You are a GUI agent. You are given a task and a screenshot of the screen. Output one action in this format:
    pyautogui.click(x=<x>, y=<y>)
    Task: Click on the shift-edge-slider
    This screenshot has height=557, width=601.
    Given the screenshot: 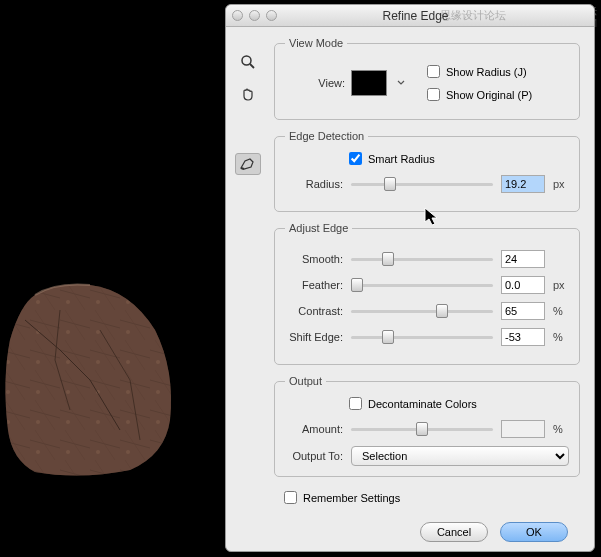 What is the action you would take?
    pyautogui.click(x=422, y=338)
    